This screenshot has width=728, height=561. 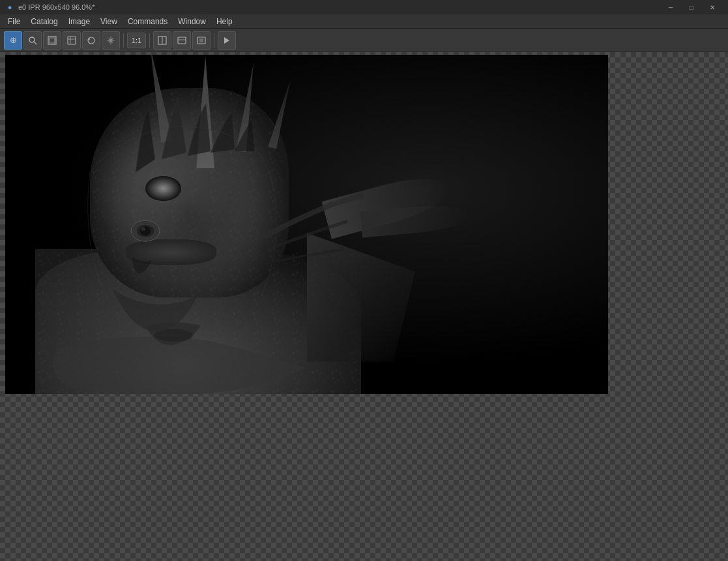 I want to click on menu-item-catalog: Catalog, so click(x=44, y=21).